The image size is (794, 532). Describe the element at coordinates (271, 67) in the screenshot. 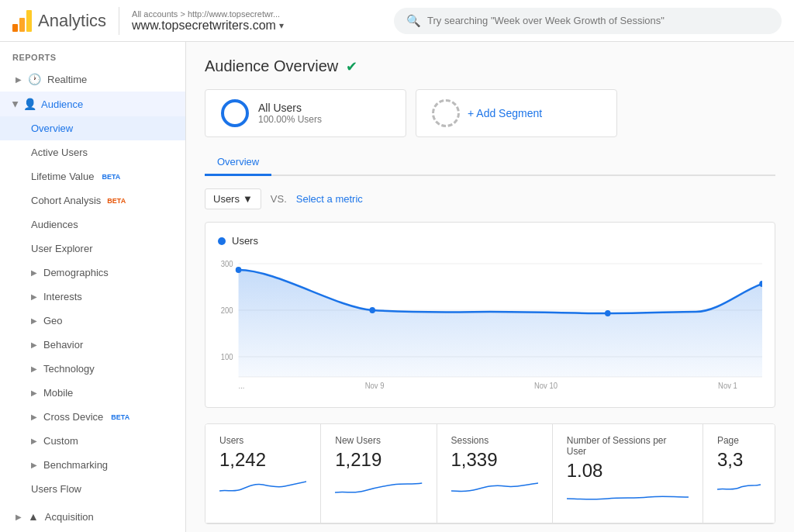

I see `page-title: Audience Overview` at that location.